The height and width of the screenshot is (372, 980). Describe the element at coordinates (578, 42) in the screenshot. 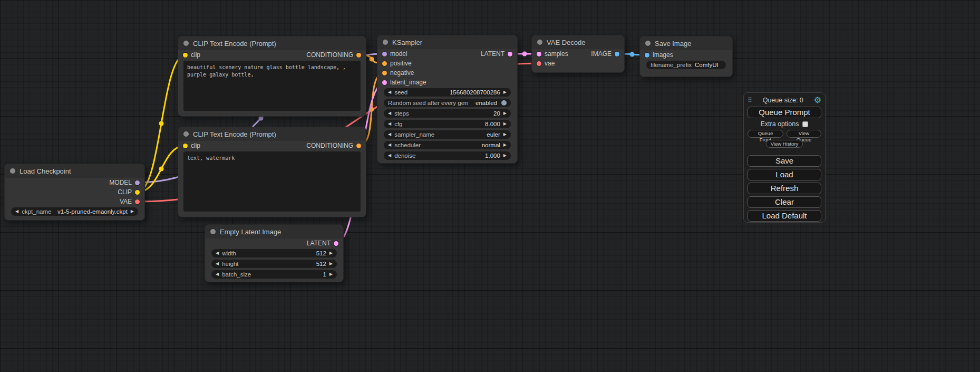

I see `node-title-bar: VAE Decode` at that location.